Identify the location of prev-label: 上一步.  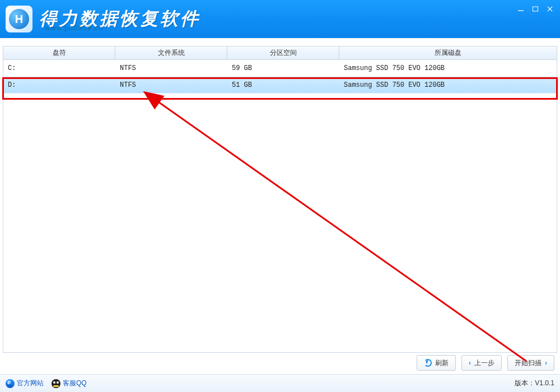
(484, 363).